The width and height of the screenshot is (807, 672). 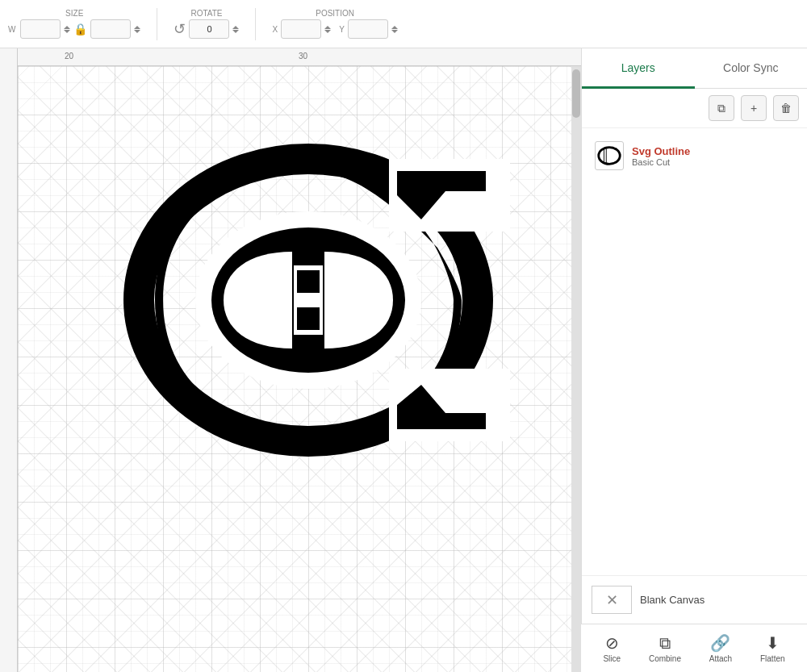 I want to click on layer-name: Svg Outline, so click(x=713, y=152).